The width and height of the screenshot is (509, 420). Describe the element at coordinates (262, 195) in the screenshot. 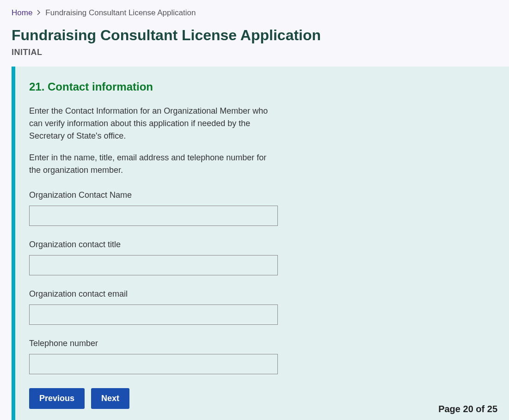

I see `label-contact-name: Organization Contact Name` at that location.